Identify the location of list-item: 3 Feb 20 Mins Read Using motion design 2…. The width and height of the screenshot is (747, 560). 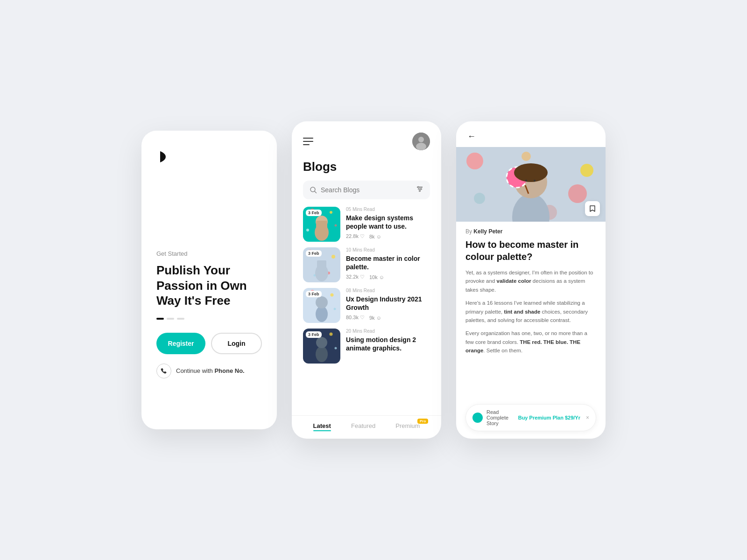
(366, 346).